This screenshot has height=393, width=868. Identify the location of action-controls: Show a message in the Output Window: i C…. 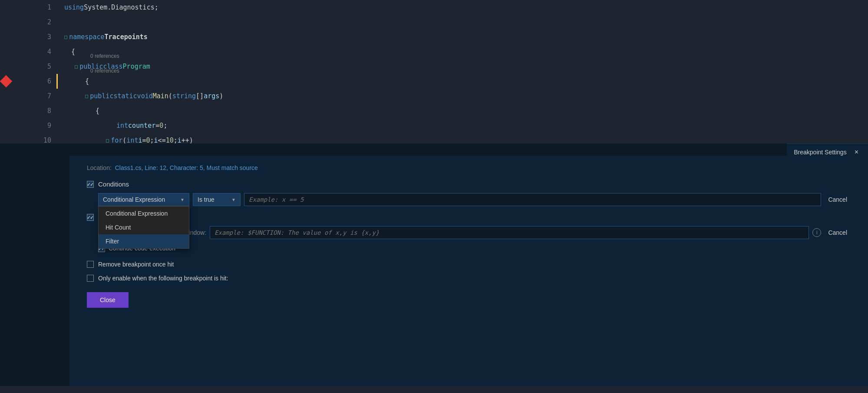
(474, 233).